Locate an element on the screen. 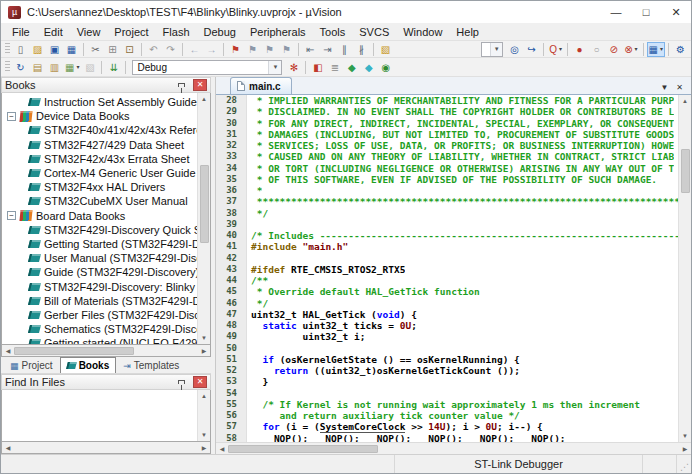  chevron-down-icon: ▼ is located at coordinates (496, 50).